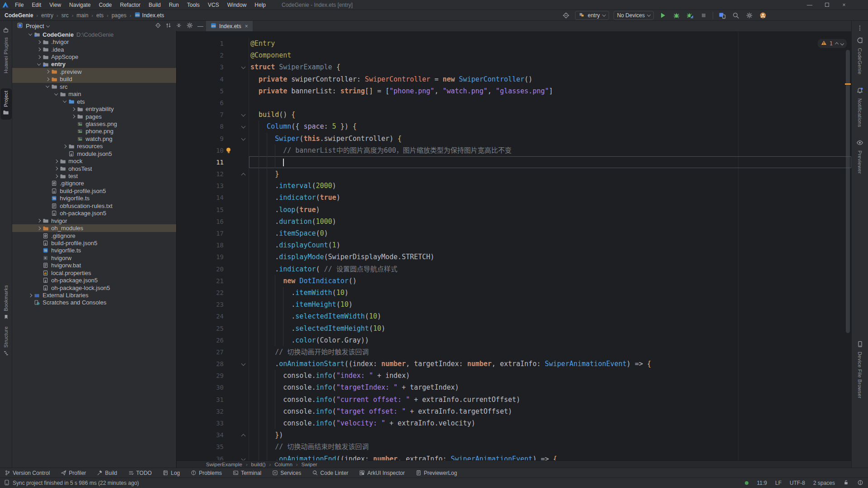 This screenshot has height=488, width=868. What do you see at coordinates (247, 473) in the screenshot?
I see `tool-window-terminal: Terminal` at bounding box center [247, 473].